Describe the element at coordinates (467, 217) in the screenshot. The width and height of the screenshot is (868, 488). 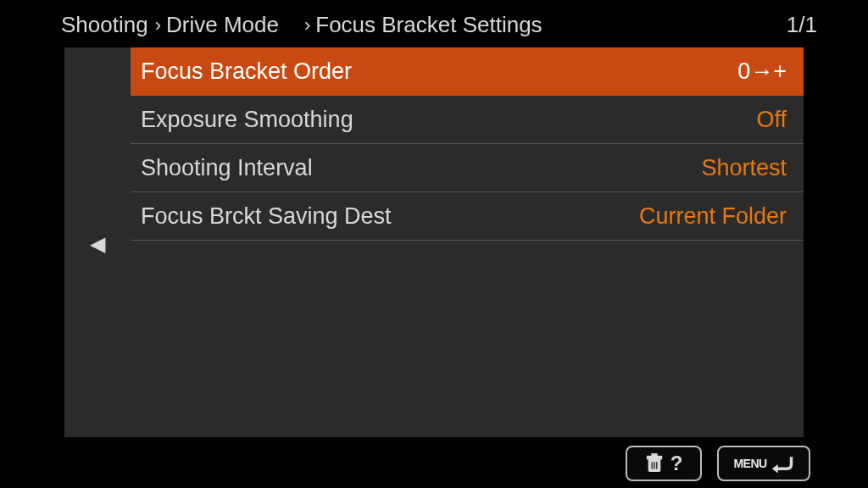
I see `menu-item-saving-dest: Focus Brckt Saving Dest Current Folder` at that location.